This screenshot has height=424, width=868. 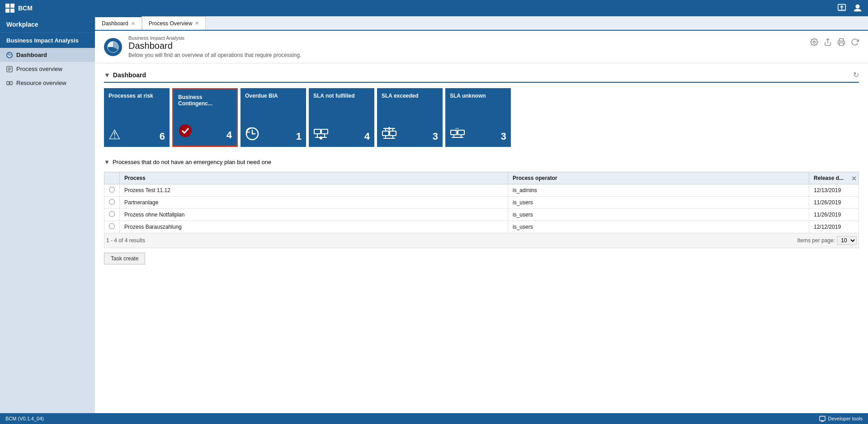 What do you see at coordinates (47, 55) in the screenshot?
I see `sidebar-item-dashboard: Dashboard` at bounding box center [47, 55].